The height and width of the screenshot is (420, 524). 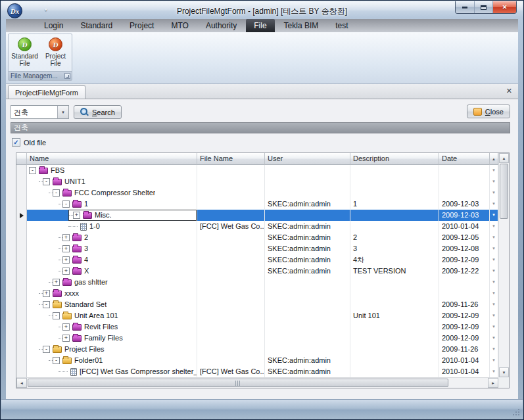 What do you see at coordinates (221, 26) in the screenshot?
I see `ribbon-tab-authority: Authority` at bounding box center [221, 26].